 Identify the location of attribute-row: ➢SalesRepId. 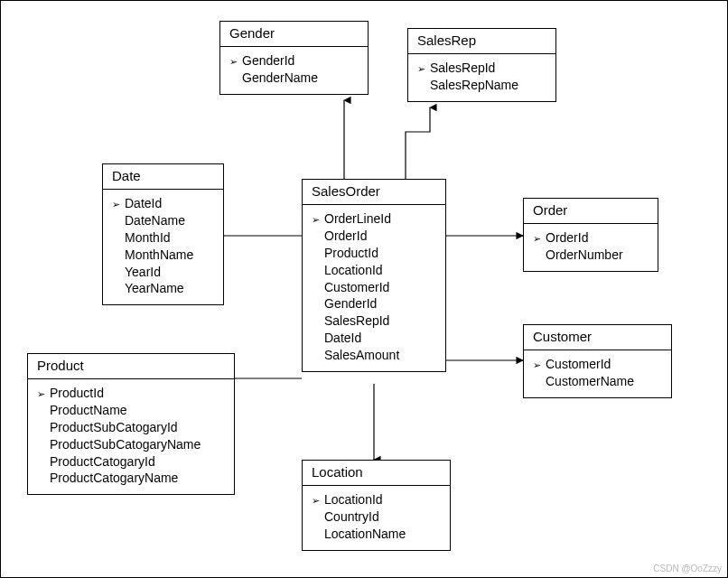
(482, 69).